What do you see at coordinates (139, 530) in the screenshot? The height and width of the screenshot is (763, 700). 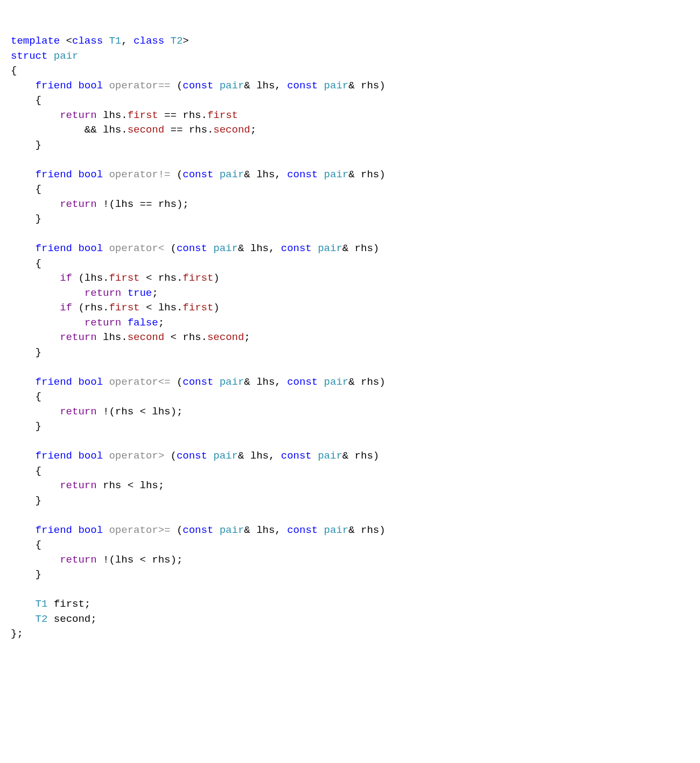 I see `func-operator-ge: operator>=` at bounding box center [139, 530].